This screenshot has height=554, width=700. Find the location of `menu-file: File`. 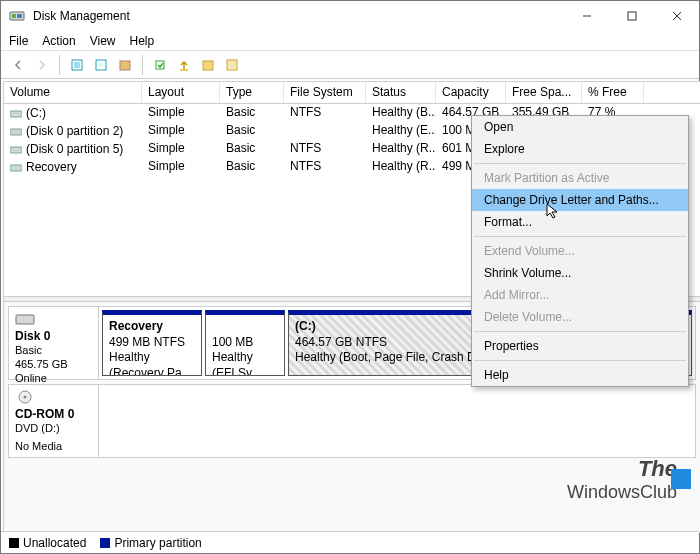

menu-file: File is located at coordinates (18, 41).